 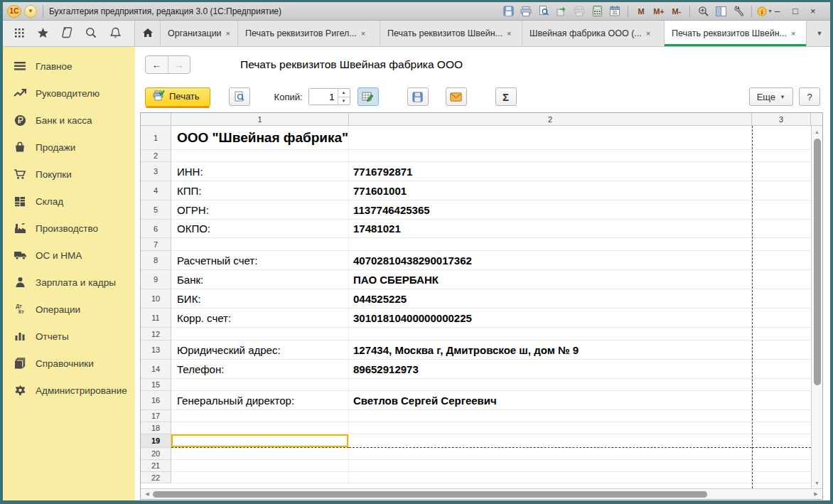 I want to click on column-header-3: 3, so click(x=782, y=119).